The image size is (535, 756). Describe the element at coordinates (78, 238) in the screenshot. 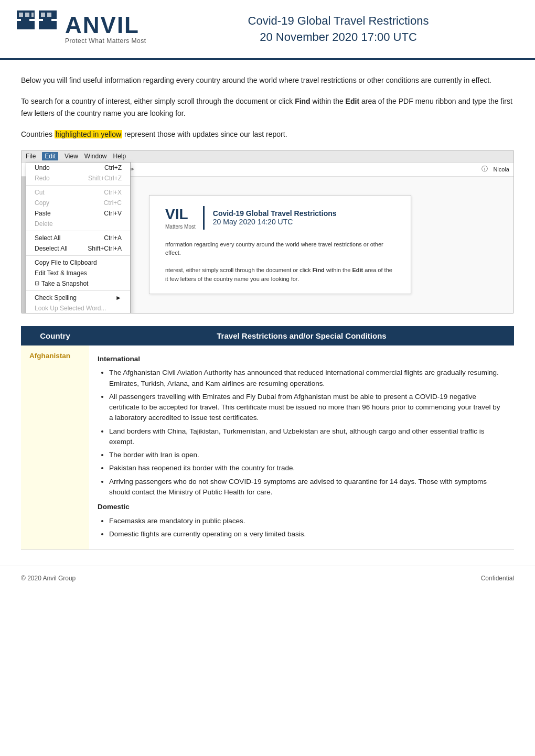

I see `menu-select-all: Select AllCtrl+A` at that location.